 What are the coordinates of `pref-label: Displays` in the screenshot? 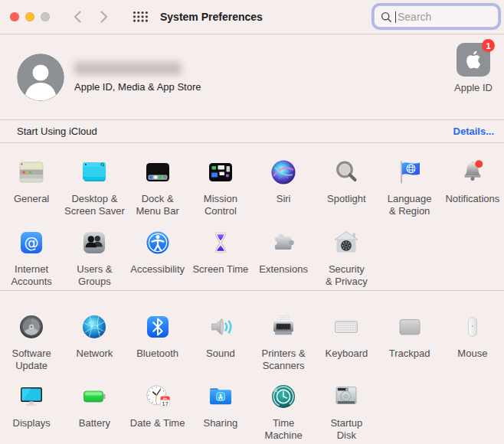 It's located at (32, 423).